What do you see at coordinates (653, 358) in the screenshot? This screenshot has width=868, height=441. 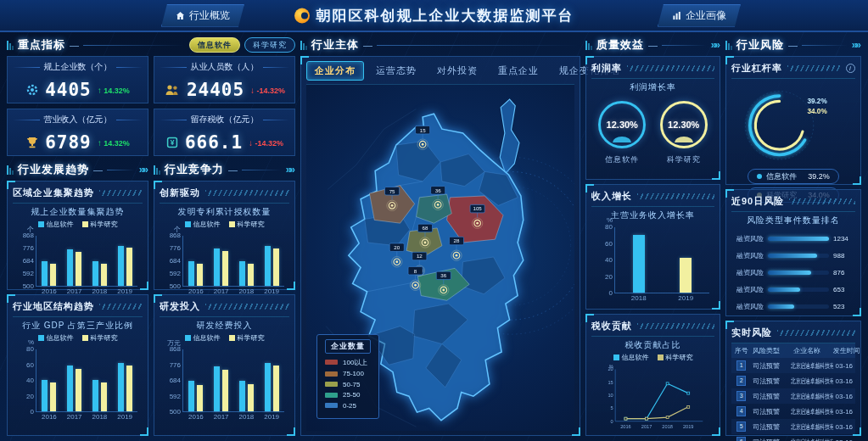 I see `chart-legend: 信息软件科学研究` at bounding box center [653, 358].